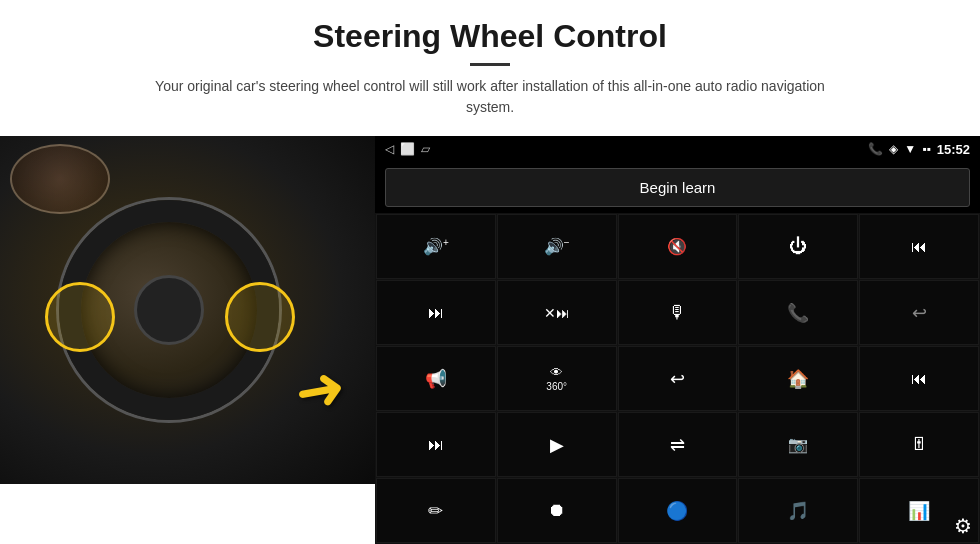  I want to click on settings-gear-button: ⚙, so click(963, 526).